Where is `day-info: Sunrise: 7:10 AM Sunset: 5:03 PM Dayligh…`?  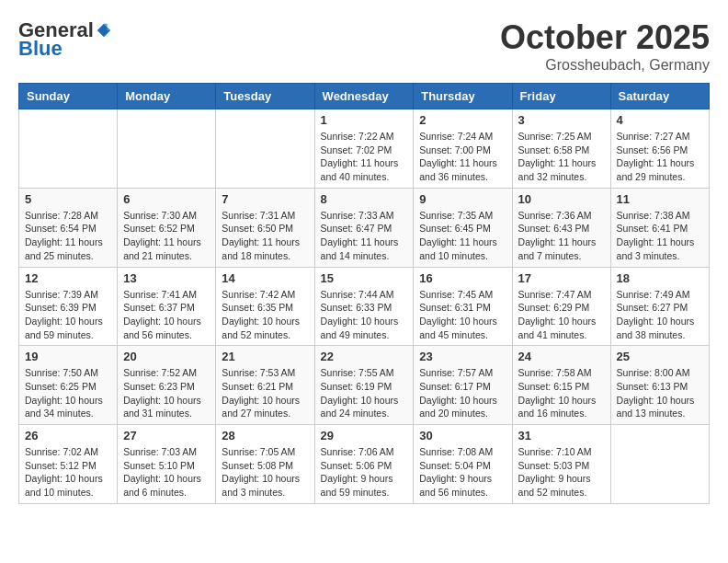
day-info: Sunrise: 7:10 AM Sunset: 5:03 PM Dayligh… is located at coordinates (562, 473).